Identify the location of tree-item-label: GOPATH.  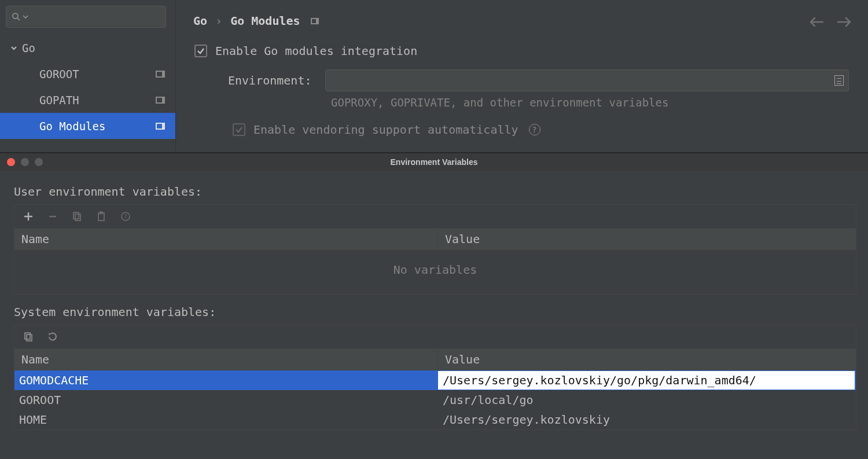
(95, 100).